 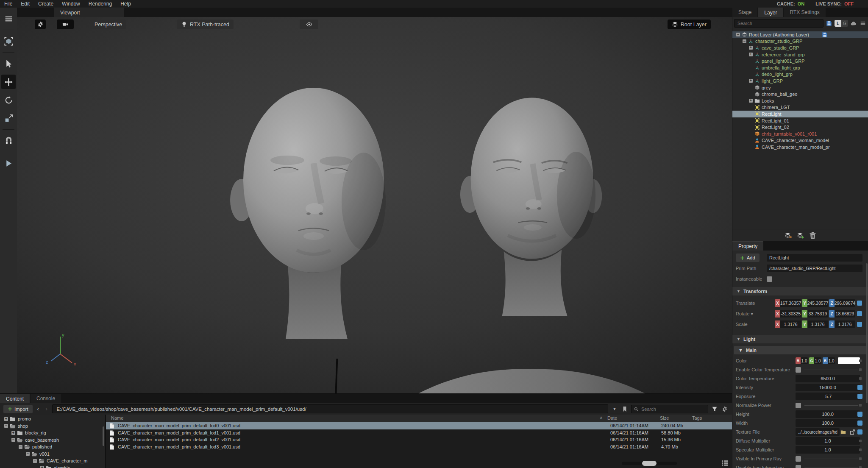 I want to click on view-mode-icon, so click(x=725, y=463).